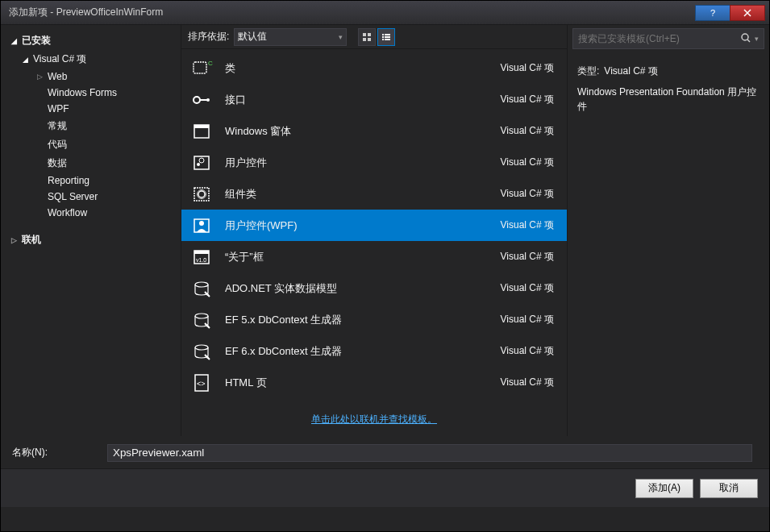 The height and width of the screenshot is (532, 770). What do you see at coordinates (90, 197) in the screenshot?
I see `tree-item: SQL Server` at bounding box center [90, 197].